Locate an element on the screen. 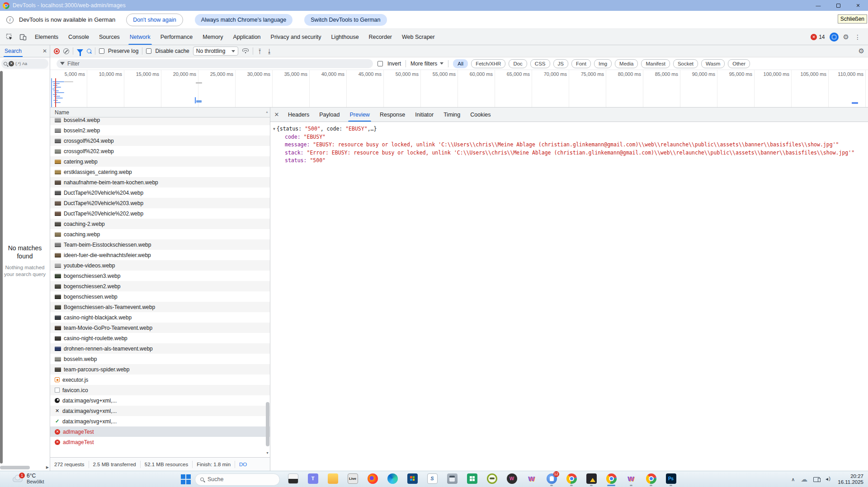 The height and width of the screenshot is (487, 868). taskbar-app-teams: T is located at coordinates (313, 480).